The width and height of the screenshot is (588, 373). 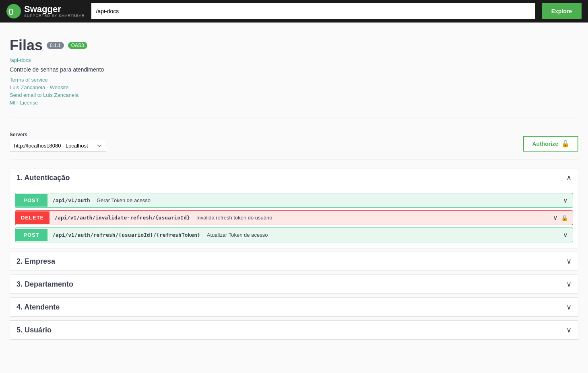 I want to click on authorize-button: Authorize 🔓, so click(x=551, y=144).